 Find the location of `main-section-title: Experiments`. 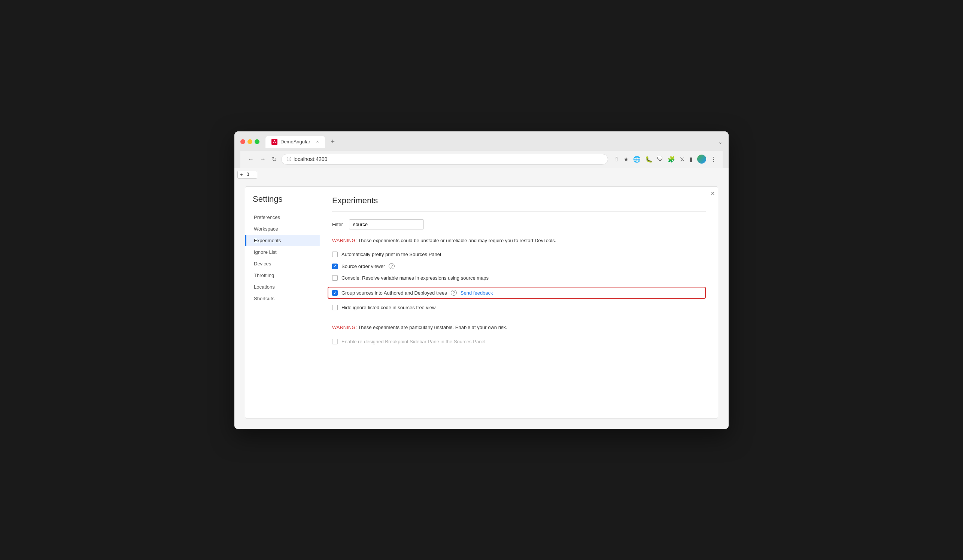

main-section-title: Experiments is located at coordinates (519, 204).